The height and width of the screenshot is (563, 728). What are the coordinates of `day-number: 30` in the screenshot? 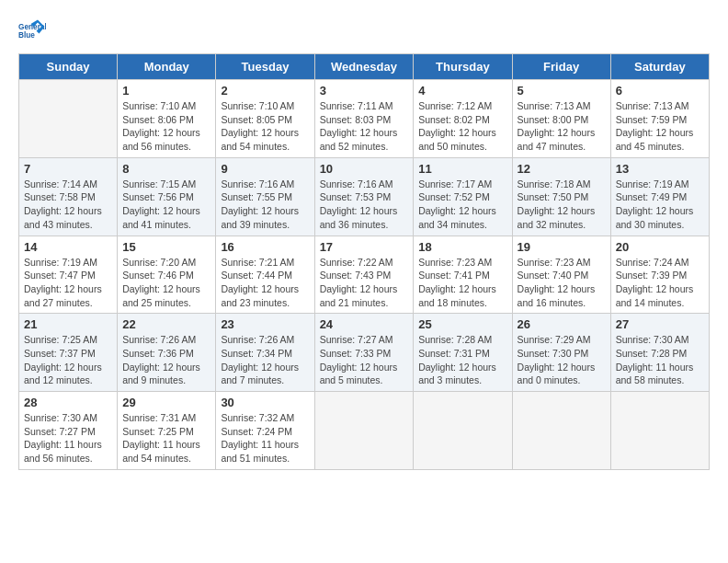 It's located at (265, 403).